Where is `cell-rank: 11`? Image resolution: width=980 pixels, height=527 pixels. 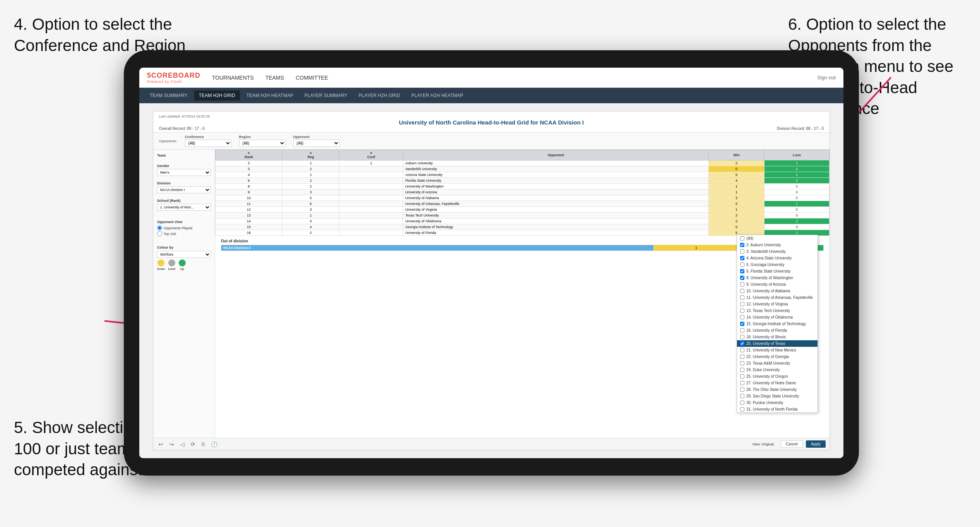
cell-rank: 11 is located at coordinates (249, 204).